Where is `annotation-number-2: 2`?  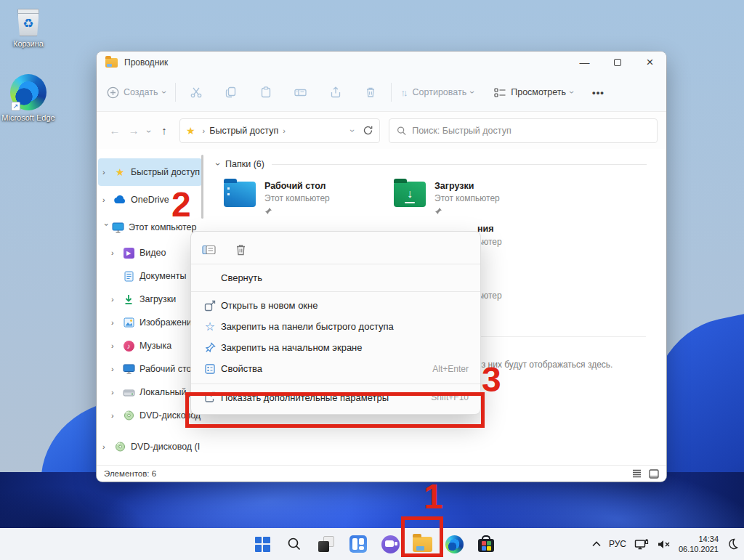
annotation-number-2: 2 is located at coordinates (182, 205).